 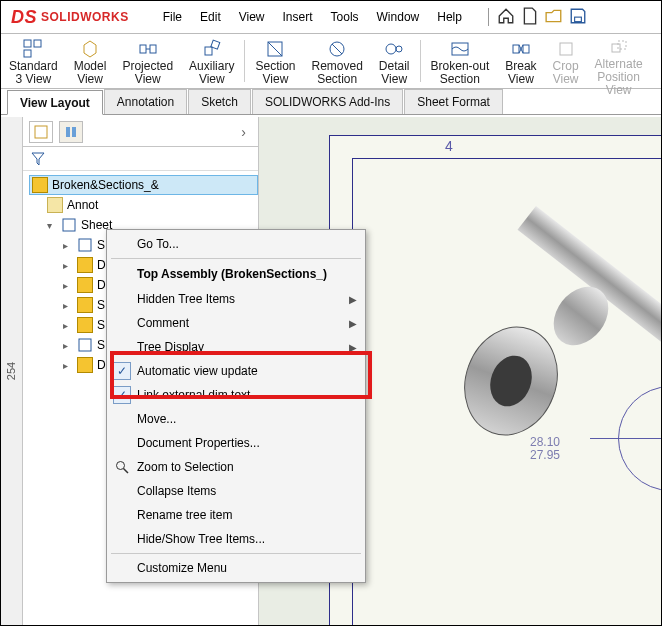 I want to click on section-view-icon, so click(x=275, y=49).